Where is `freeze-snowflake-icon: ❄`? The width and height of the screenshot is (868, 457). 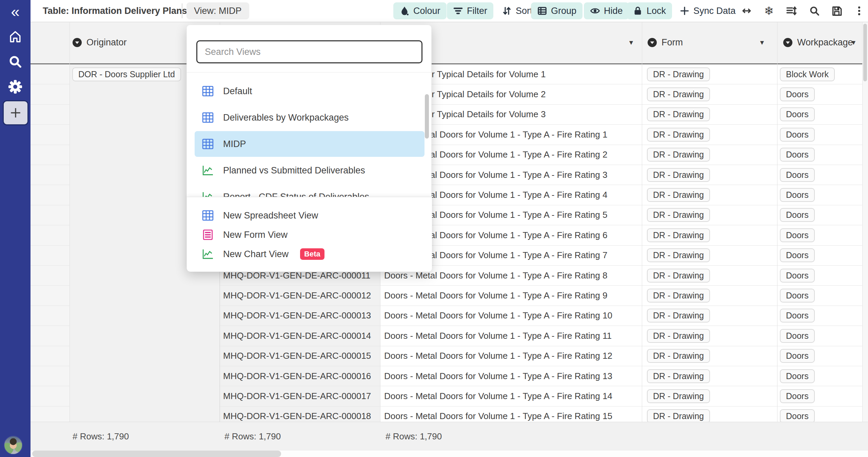 freeze-snowflake-icon: ❄ is located at coordinates (769, 11).